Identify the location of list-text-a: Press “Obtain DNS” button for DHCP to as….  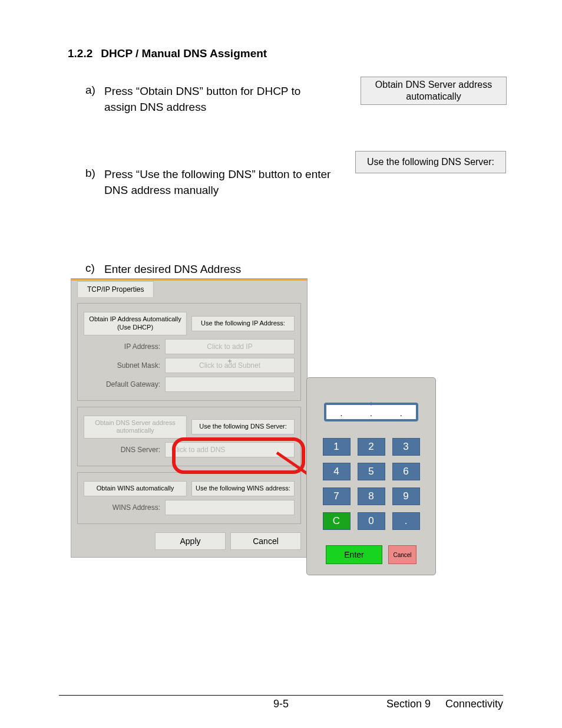
(219, 99).